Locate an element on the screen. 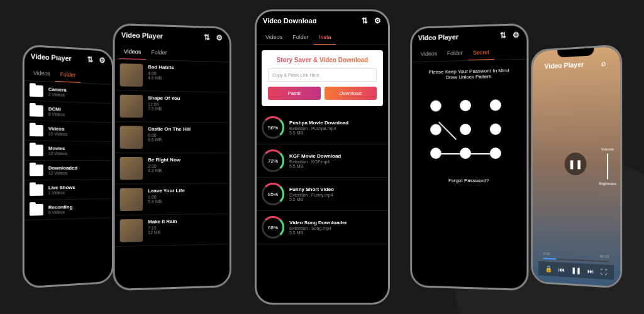  prev-icon: ⏮ is located at coordinates (562, 270).